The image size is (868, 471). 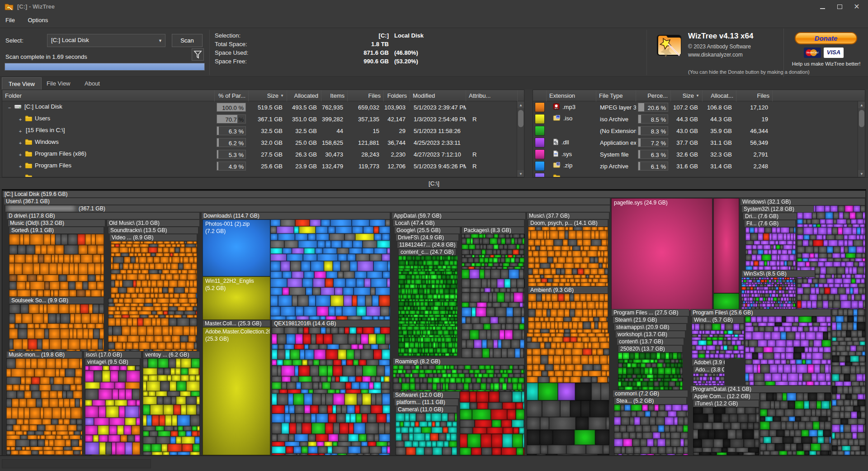 What do you see at coordinates (44, 355) in the screenshot?
I see `treemap-folder-bar: Music-mon... (19.8 GB)` at bounding box center [44, 355].